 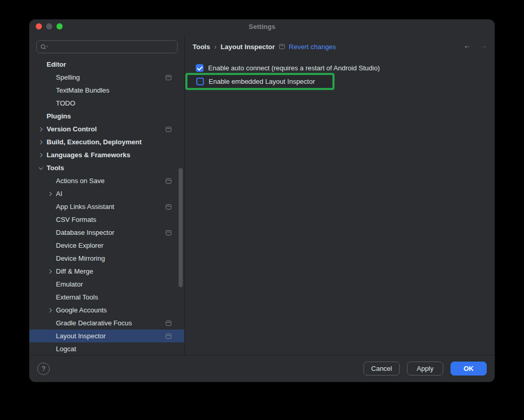 What do you see at coordinates (107, 116) in the screenshot?
I see `sidebar-item-plugins: Plugins` at bounding box center [107, 116].